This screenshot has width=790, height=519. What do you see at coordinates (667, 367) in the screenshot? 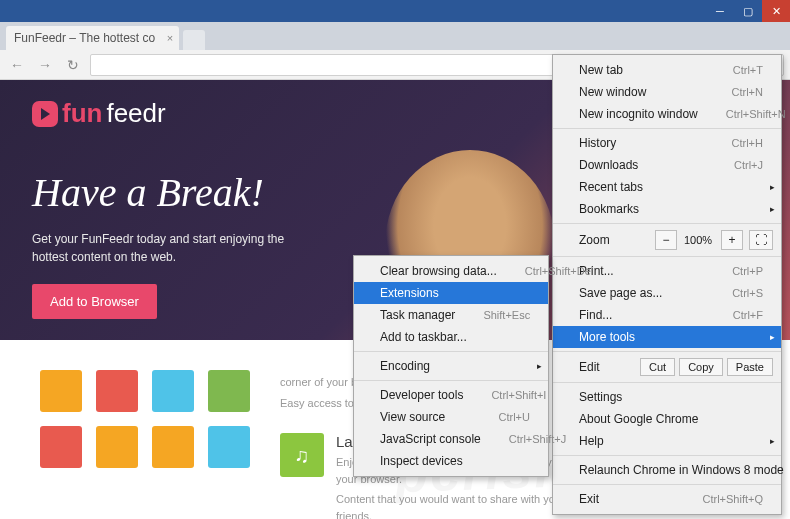
I see `menu-edit-row: Edit Cut Copy Paste` at bounding box center [667, 367].